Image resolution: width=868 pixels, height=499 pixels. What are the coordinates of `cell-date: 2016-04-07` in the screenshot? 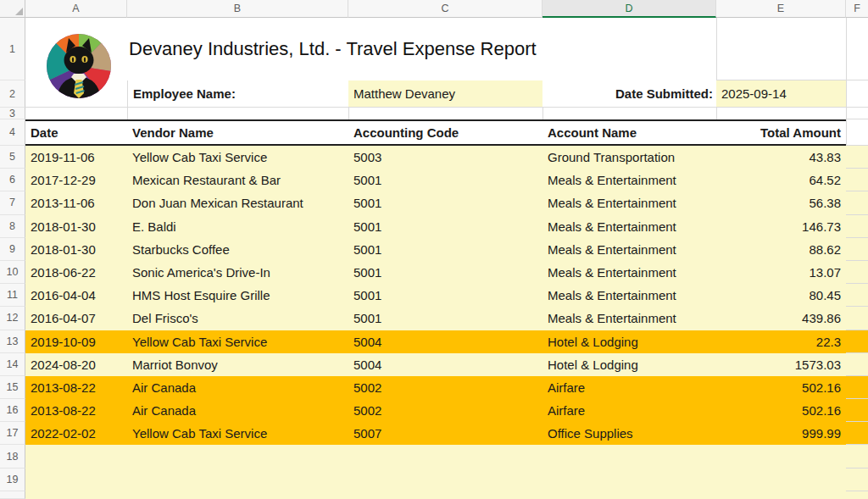 It's located at (76, 319).